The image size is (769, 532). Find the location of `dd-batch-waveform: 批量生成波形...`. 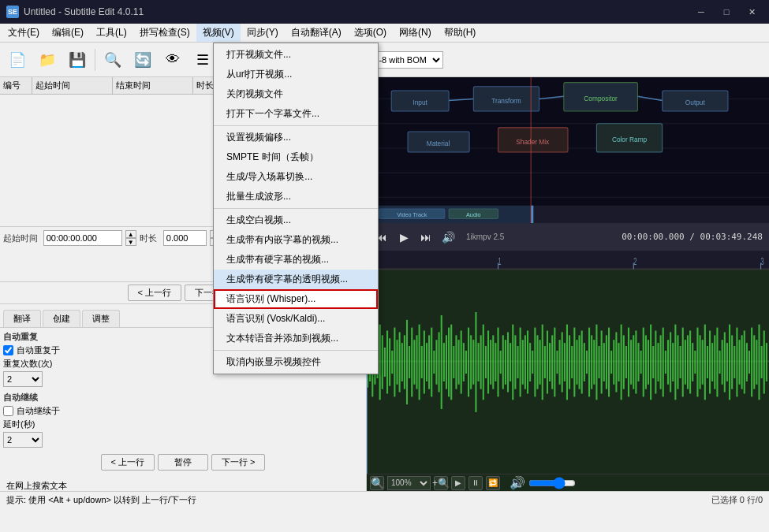

dd-batch-waveform: 批量生成波形... is located at coordinates (296, 197).